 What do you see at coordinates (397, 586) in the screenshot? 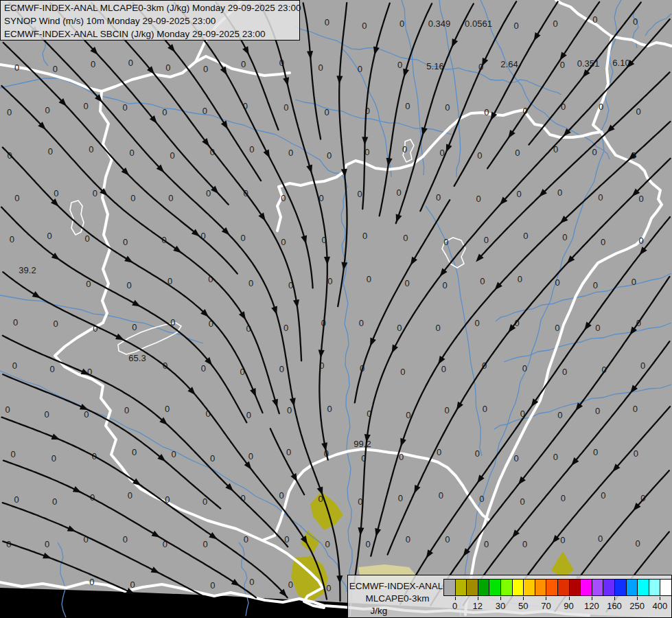
I see `legend-title-line1: ECMWF-INDEX-ANAL` at bounding box center [397, 586].